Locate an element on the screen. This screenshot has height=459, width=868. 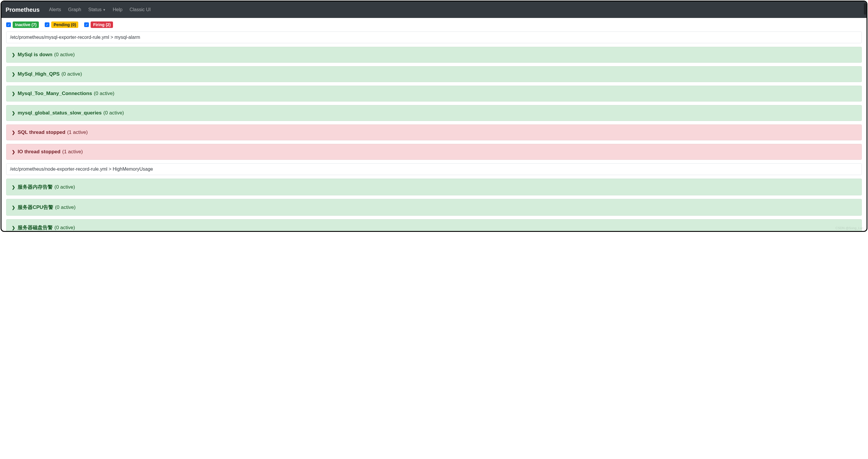
alert-rule-row: ❯ Mysql_Too_Many_Connections (0 active) is located at coordinates (434, 94).